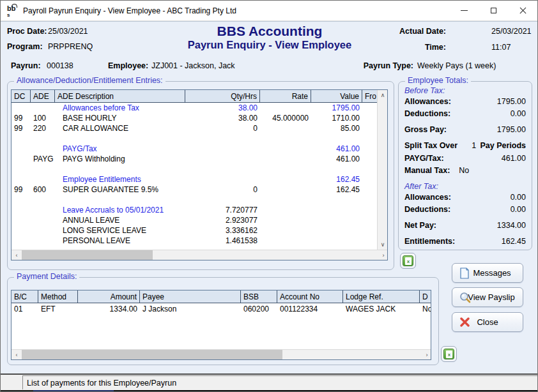 This screenshot has height=392, width=538. I want to click on totals-row: Allowances:1795.00, so click(465, 103).